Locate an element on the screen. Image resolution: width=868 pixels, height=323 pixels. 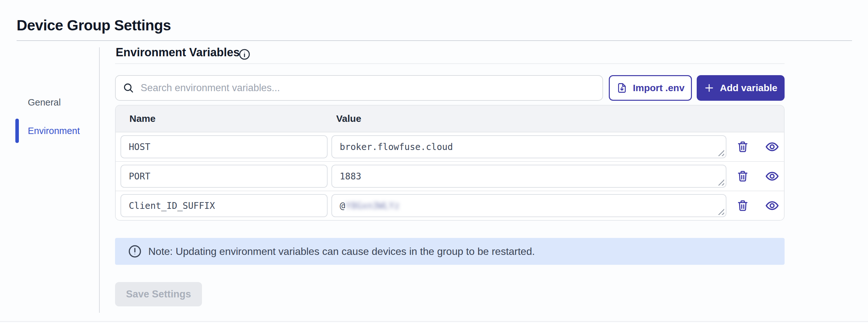
search-icon is located at coordinates (128, 88).